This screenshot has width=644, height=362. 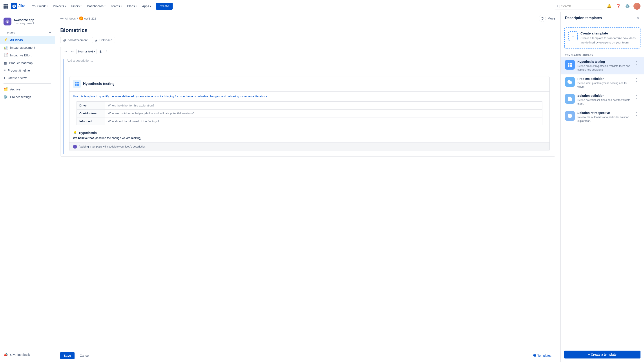 I want to click on save-button: Save, so click(x=68, y=356).